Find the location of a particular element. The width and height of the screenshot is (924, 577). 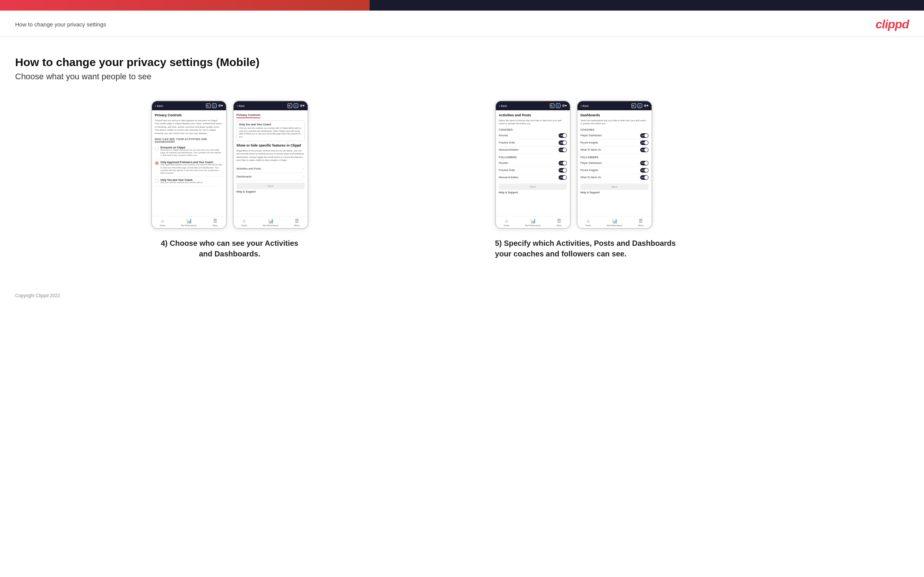

row-followers-round-insights-4: Round Insights ON is located at coordinates (614, 170).